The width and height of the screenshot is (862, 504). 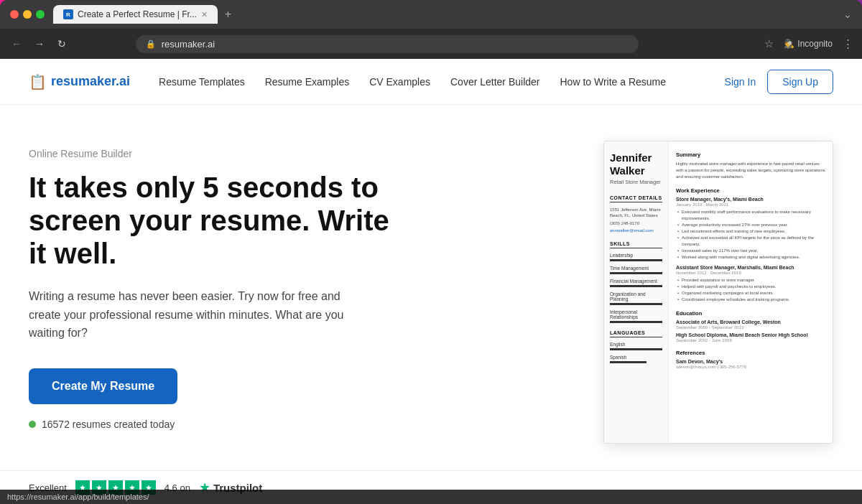 What do you see at coordinates (32, 424) in the screenshot?
I see `active-indicator` at bounding box center [32, 424].